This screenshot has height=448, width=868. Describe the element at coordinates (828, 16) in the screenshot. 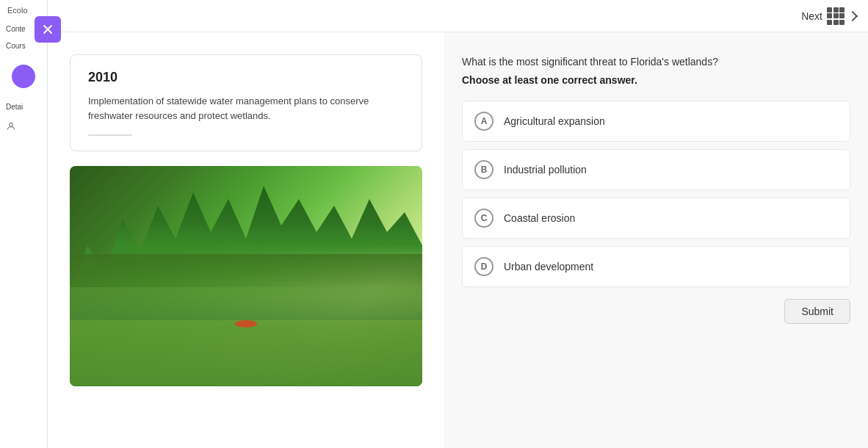

I see `next-button-area: Next` at that location.